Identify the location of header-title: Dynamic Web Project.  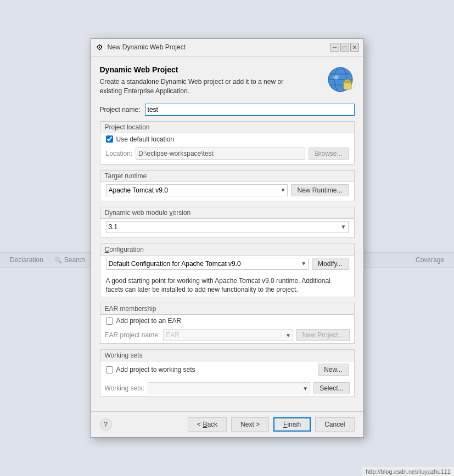
(199, 70).